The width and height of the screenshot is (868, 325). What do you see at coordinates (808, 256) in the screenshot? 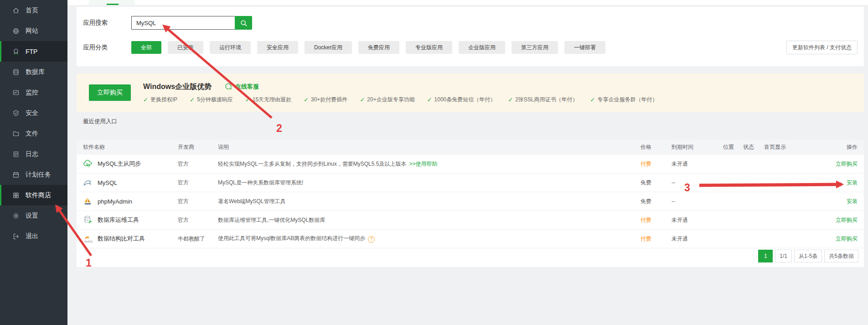
I see `pagination: 1 1/1 从1-5条 共5条数据` at bounding box center [808, 256].